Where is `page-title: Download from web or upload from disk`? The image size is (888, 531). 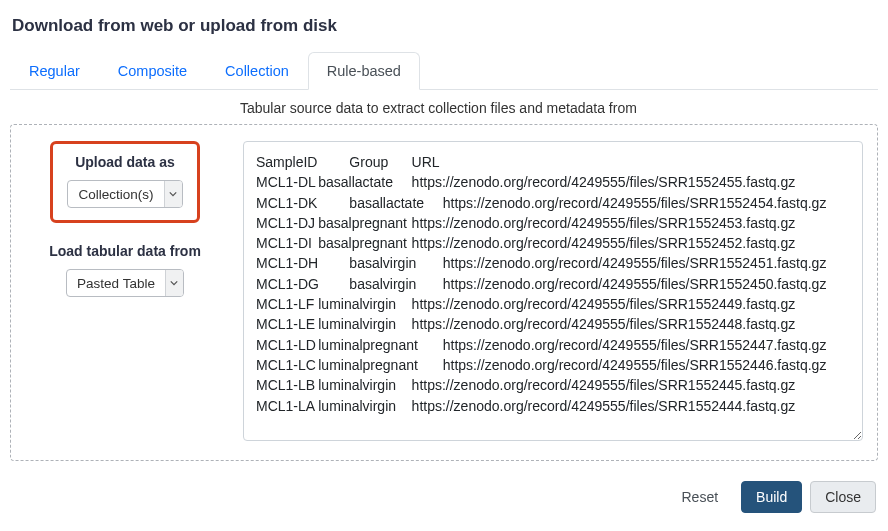
page-title: Download from web or upload from disk is located at coordinates (444, 30).